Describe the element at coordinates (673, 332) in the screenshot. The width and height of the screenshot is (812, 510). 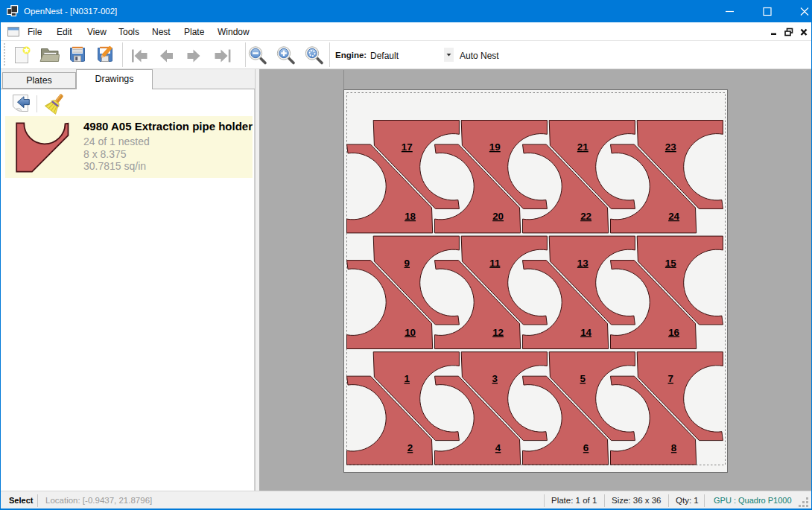
I see `svg-text: 16` at that location.